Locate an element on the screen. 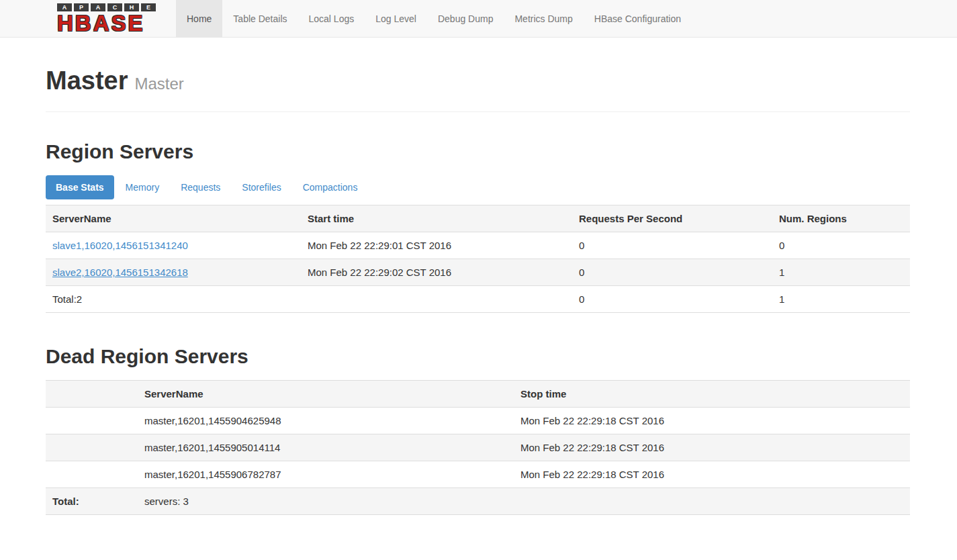 Image resolution: width=957 pixels, height=560 pixels. page-title: Master is located at coordinates (87, 81).